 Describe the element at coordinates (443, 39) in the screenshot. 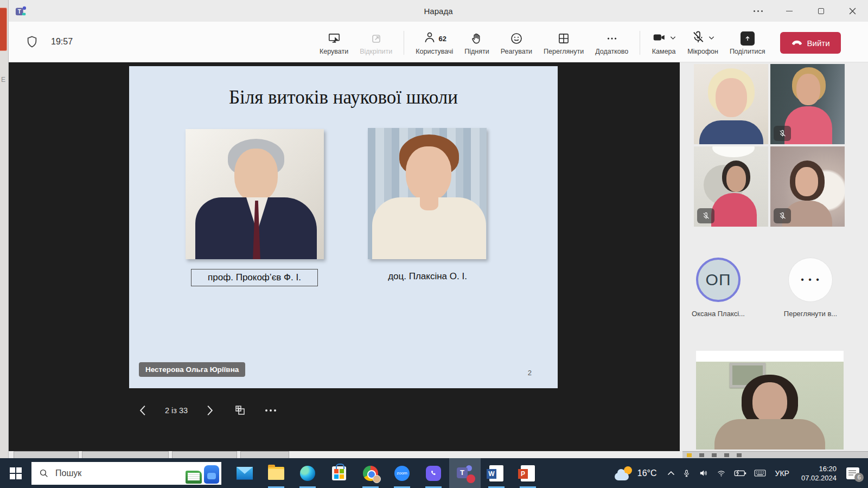

I see `participants-count: 62` at that location.